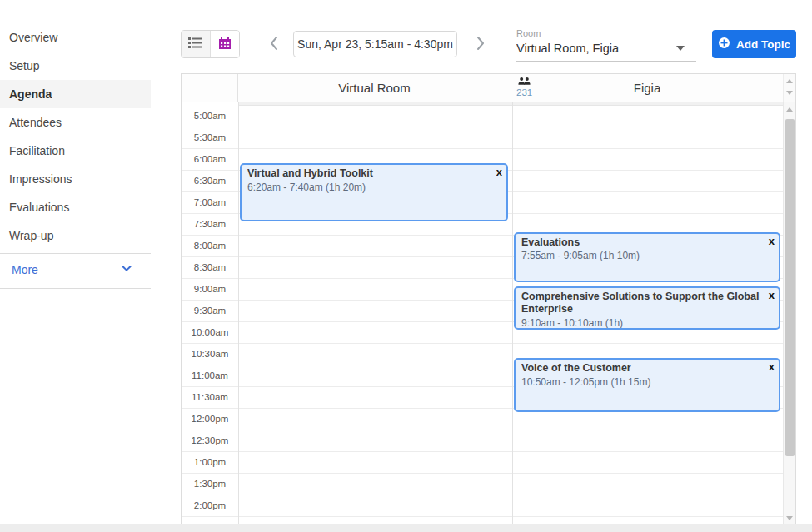 The width and height of the screenshot is (812, 532). I want to click on room-select-value: Virtual Room, Figia, so click(568, 48).